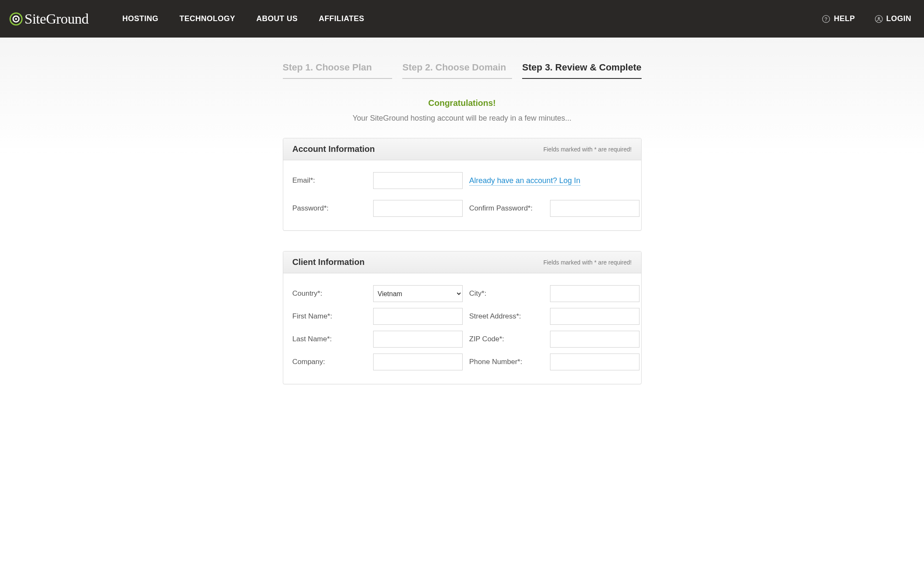 The height and width of the screenshot is (564, 924). I want to click on nav-technology: TECHNOLOGY, so click(207, 19).